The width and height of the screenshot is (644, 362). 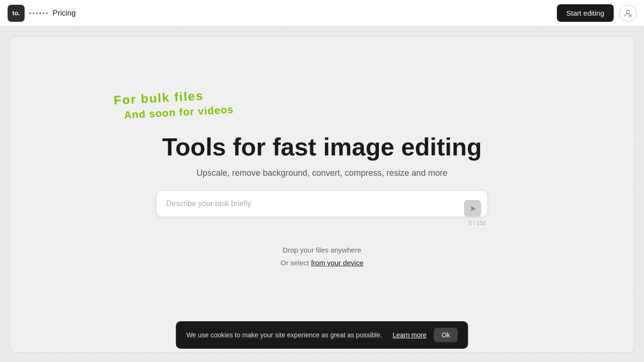 What do you see at coordinates (322, 262) in the screenshot?
I see `drop-zone-line2: Or select from your device` at bounding box center [322, 262].